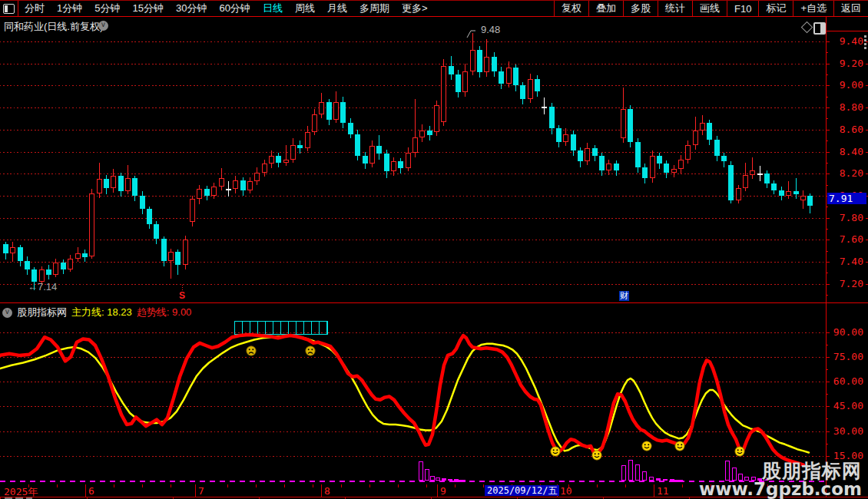 The width and height of the screenshot is (868, 499). Describe the element at coordinates (234, 8) in the screenshot. I see `menu-item-period-5: 60分钟` at that location.